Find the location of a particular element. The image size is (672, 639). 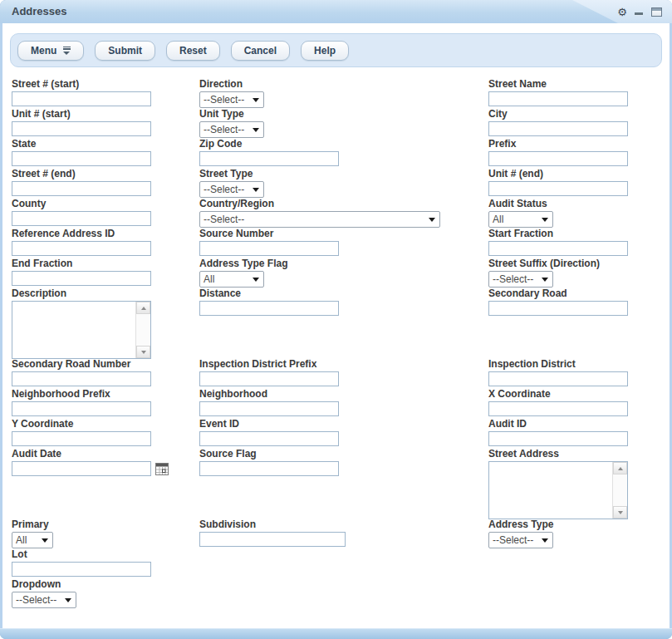

street-address-label: Street Address is located at coordinates (558, 454).